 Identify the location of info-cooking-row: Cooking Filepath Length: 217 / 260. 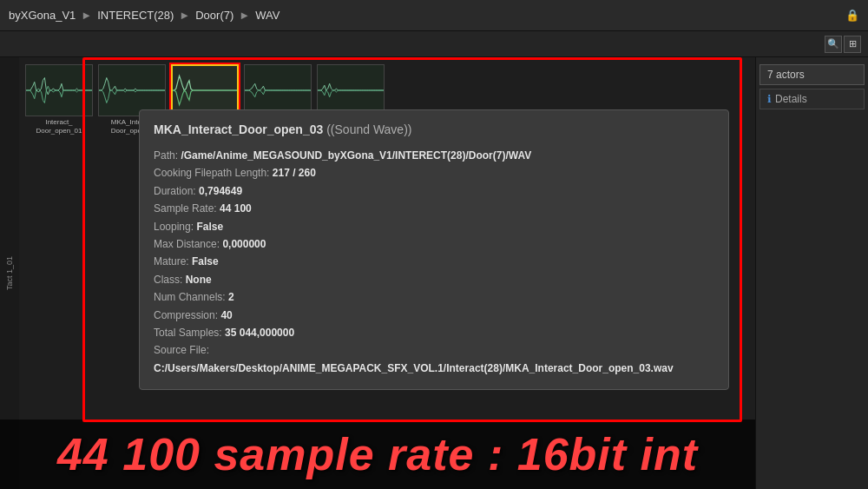
(434, 173).